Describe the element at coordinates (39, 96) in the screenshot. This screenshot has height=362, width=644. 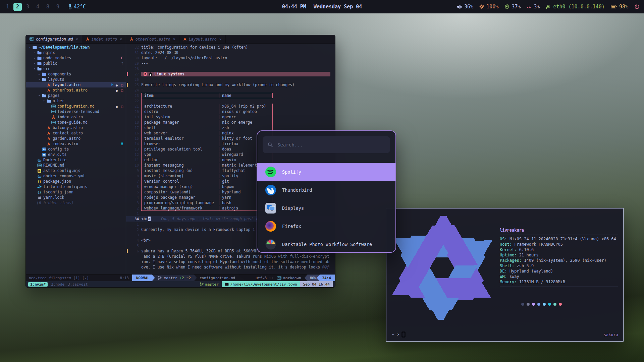
I see `chevron-down-icon: ▾` at that location.